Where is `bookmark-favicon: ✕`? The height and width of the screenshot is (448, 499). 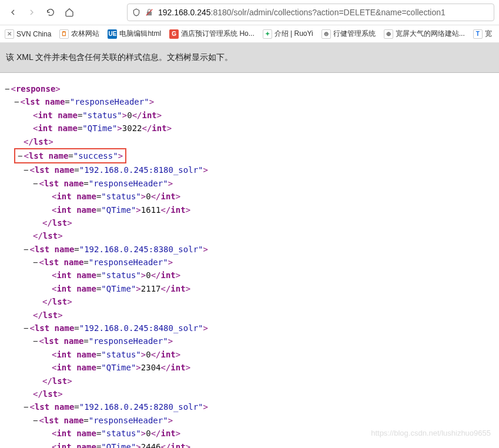 bookmark-favicon: ✕ is located at coordinates (9, 34).